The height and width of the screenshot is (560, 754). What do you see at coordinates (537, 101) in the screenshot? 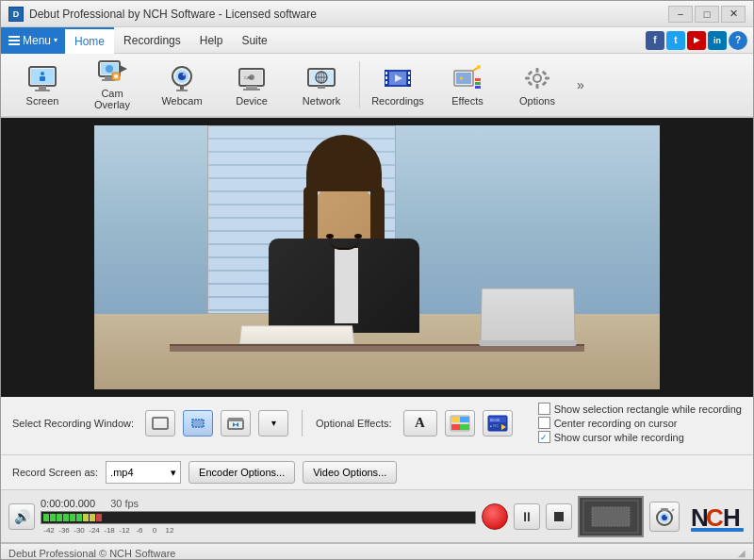
I see `toolbar-options-label: Options` at bounding box center [537, 101].